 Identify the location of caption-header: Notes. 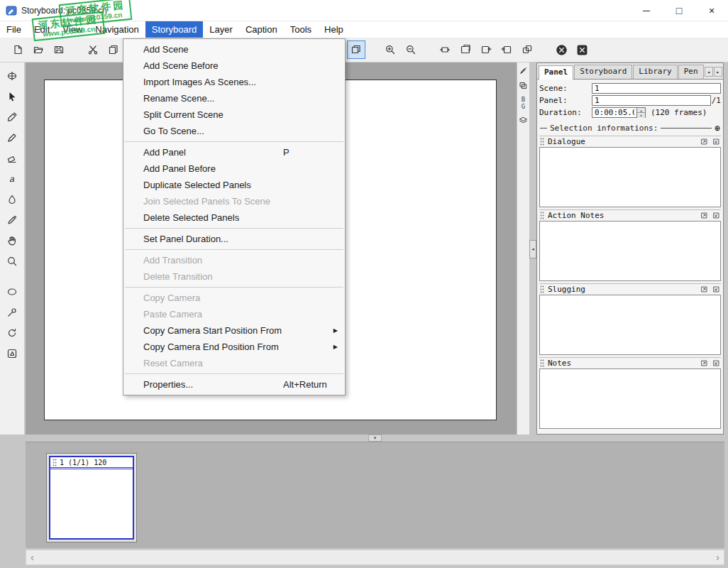
(630, 363).